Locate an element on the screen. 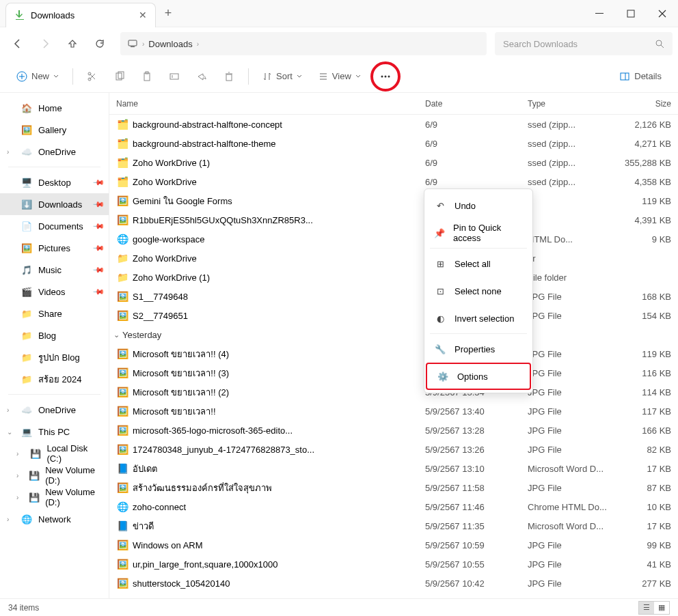 The image size is (678, 616). address-bar: › Downloads › is located at coordinates (303, 44).